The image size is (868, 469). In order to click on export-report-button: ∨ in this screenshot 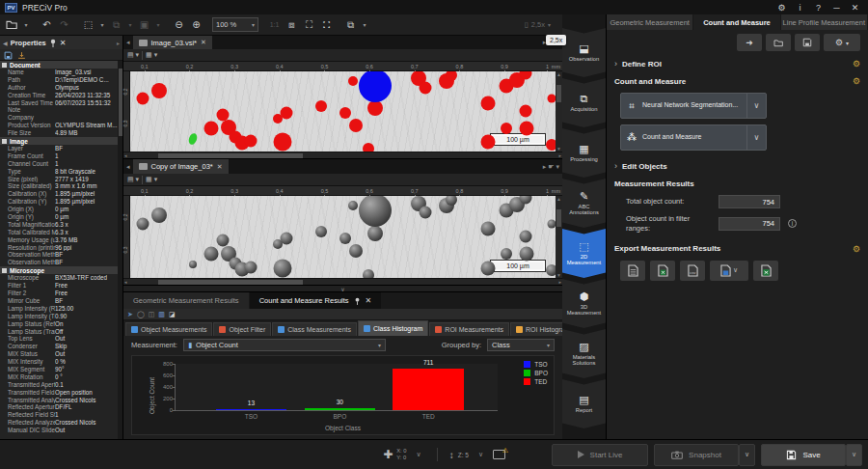, I will do `click(729, 270)`.